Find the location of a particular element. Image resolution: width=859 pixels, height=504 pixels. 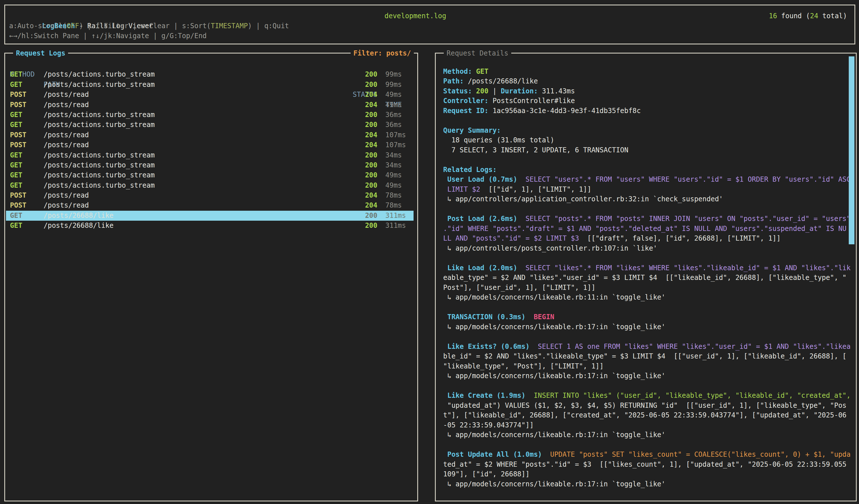

detail-line: Request ID: 1ac956aa-3c1e-4dd3-9e3f-41db… is located at coordinates (649, 111).